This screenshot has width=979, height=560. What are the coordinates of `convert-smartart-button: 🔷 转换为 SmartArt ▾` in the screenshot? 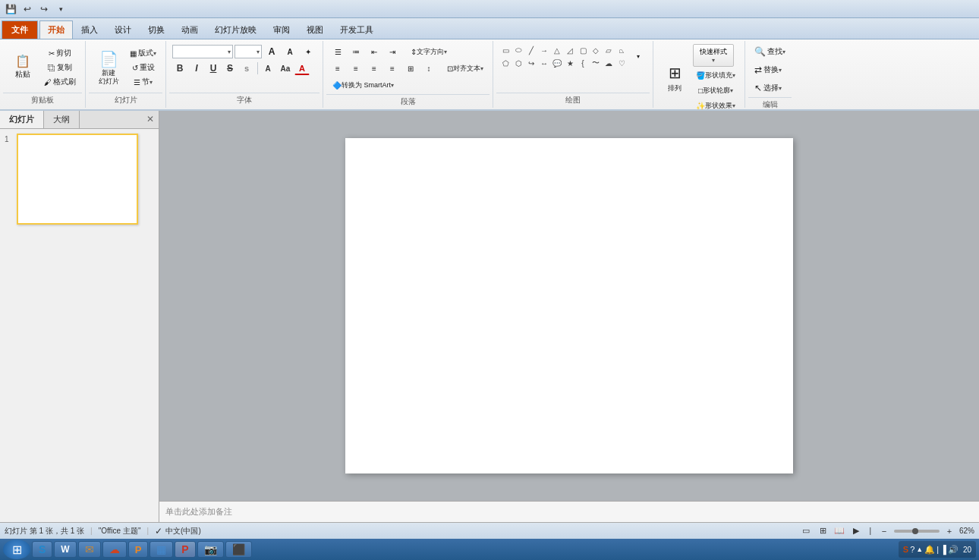 It's located at (363, 85).